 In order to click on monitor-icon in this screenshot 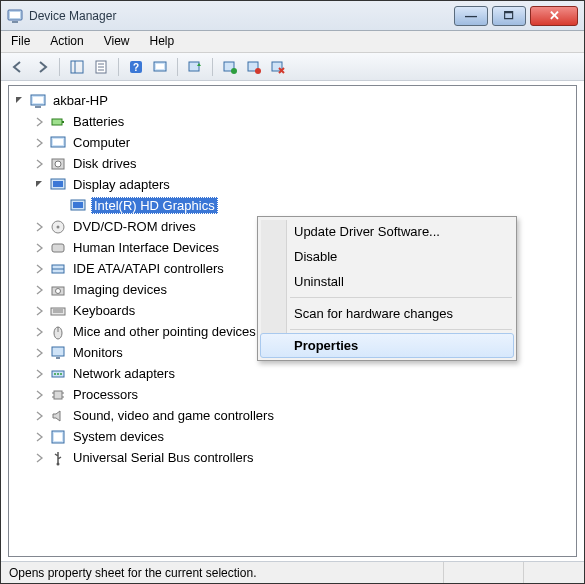, I will do `click(58, 353)`.